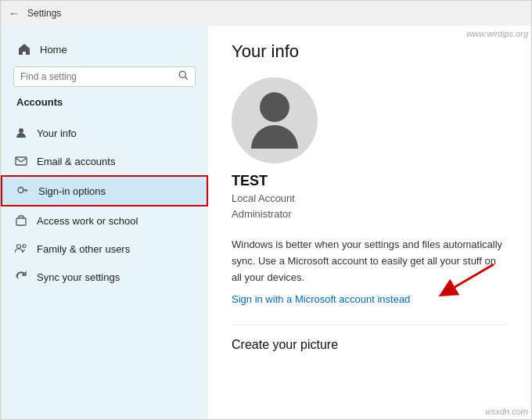 The width and height of the screenshot is (532, 420). Describe the element at coordinates (14, 13) in the screenshot. I see `back-button: ←` at that location.